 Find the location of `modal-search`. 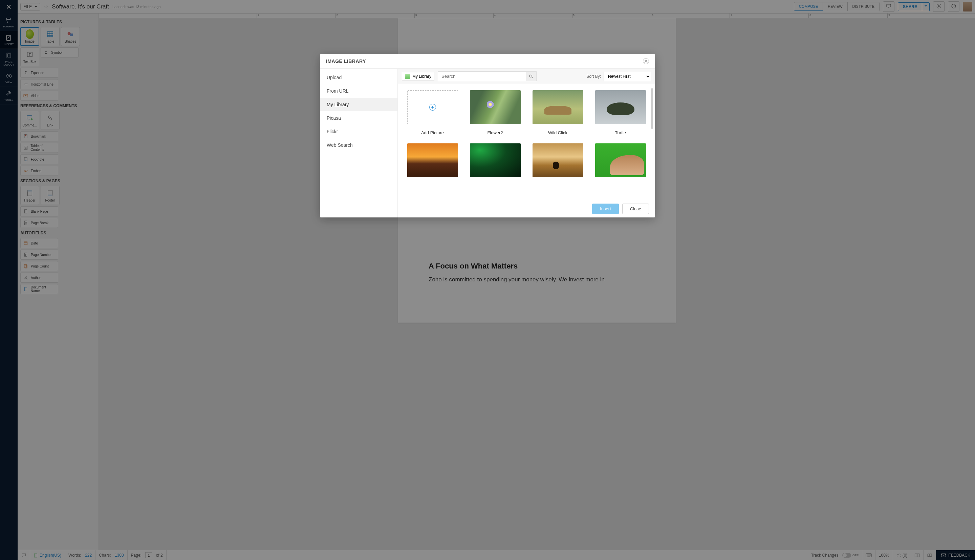

modal-search is located at coordinates (487, 76).